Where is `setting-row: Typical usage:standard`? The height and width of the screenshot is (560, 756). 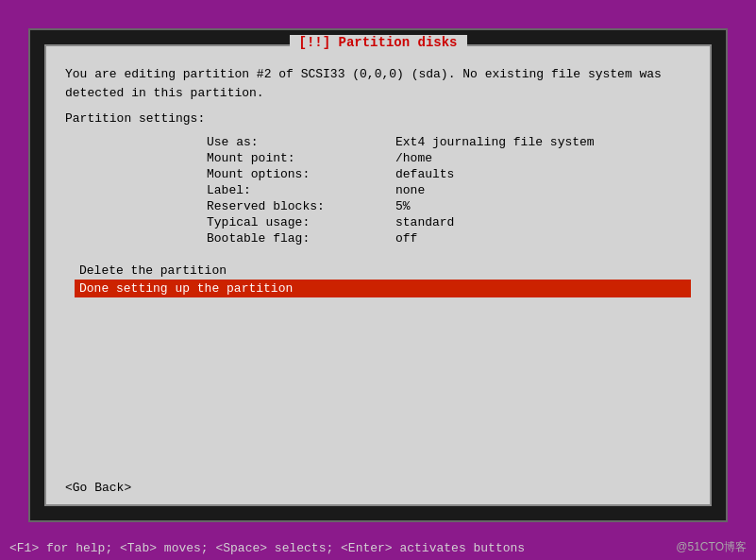 setting-row: Typical usage:standard is located at coordinates (449, 223).